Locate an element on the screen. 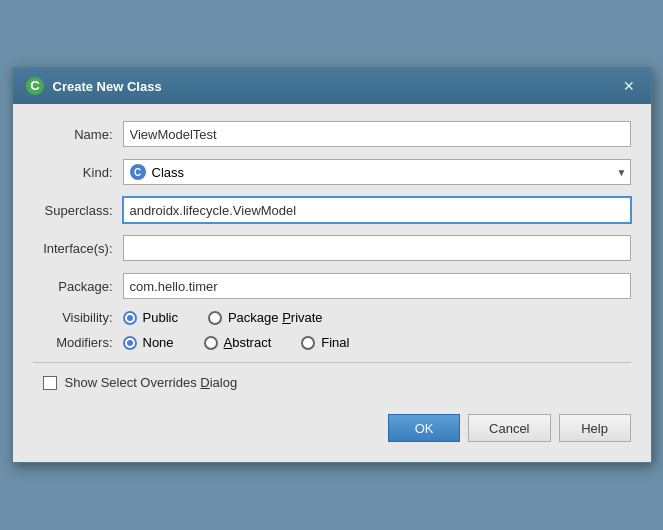 The height and width of the screenshot is (530, 663). interfaces-input is located at coordinates (377, 248).